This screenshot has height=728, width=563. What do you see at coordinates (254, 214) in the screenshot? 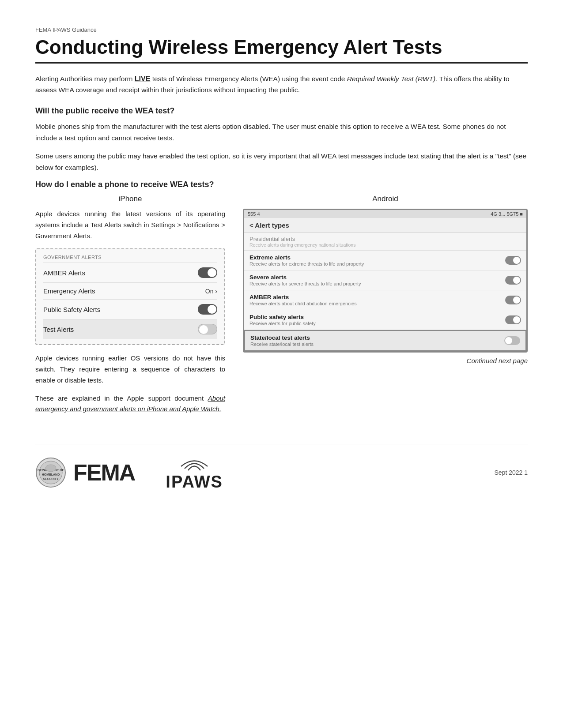
I see `android-status-left: 555 4` at bounding box center [254, 214].